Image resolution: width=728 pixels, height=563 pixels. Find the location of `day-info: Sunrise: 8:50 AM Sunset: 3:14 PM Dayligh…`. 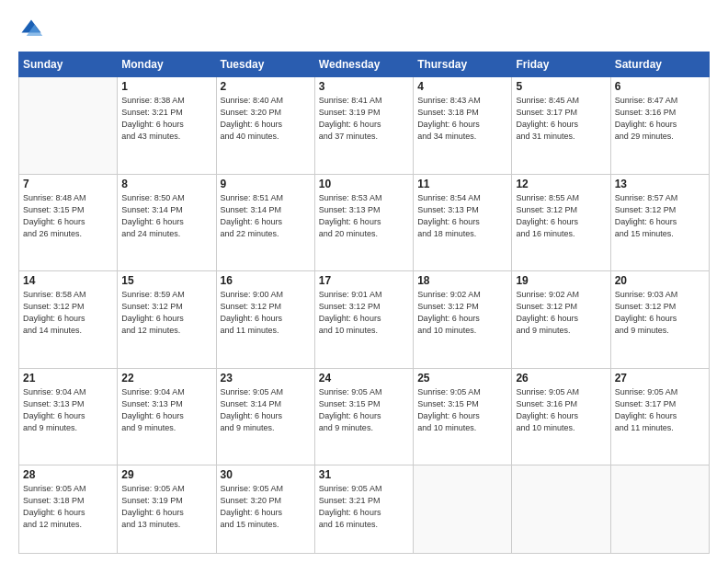

day-info: Sunrise: 8:50 AM Sunset: 3:14 PM Dayligh… is located at coordinates (166, 216).